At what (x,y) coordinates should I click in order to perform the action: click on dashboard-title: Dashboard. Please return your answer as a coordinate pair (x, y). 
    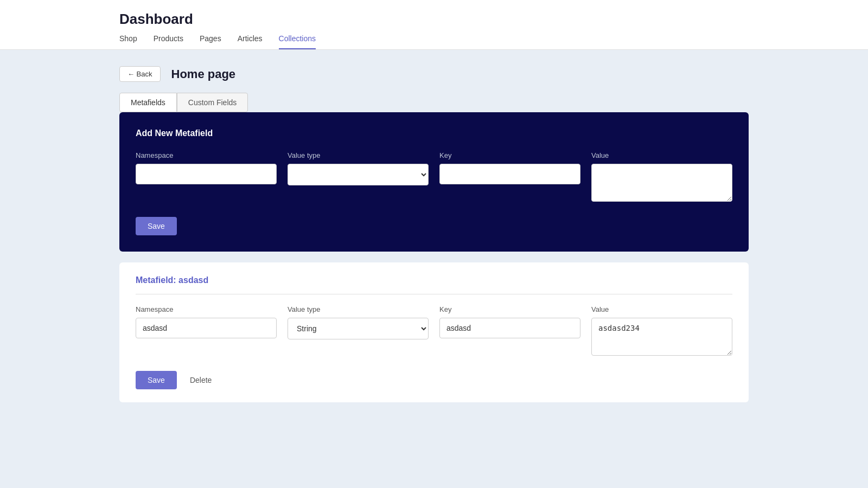
    Looking at the image, I should click on (434, 23).